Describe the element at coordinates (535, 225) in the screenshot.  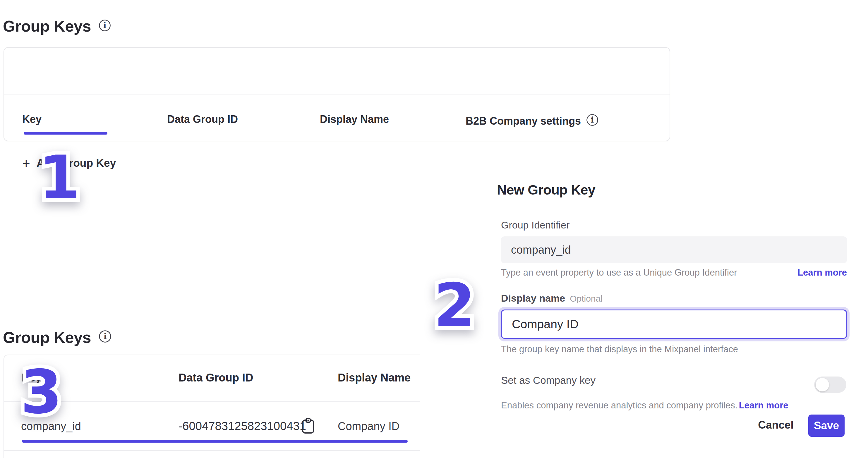
I see `group-identifier-label: Group Identifier` at that location.